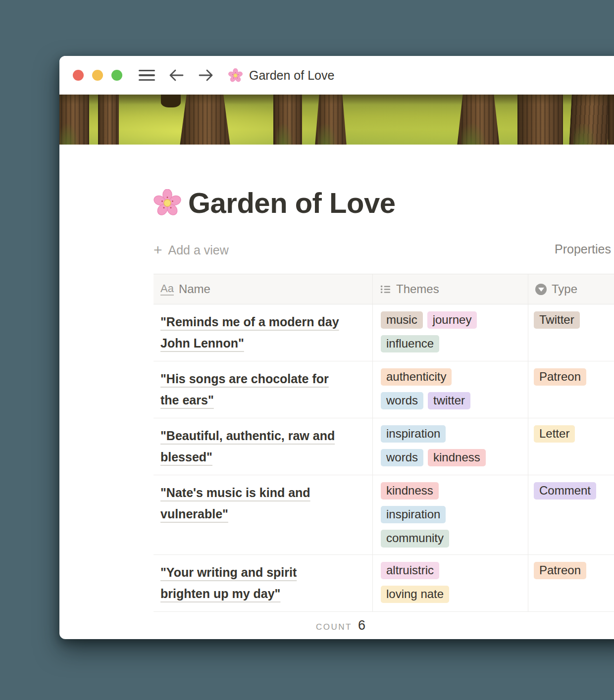 The image size is (614, 700). Describe the element at coordinates (195, 289) in the screenshot. I see `column-label: Name` at that location.